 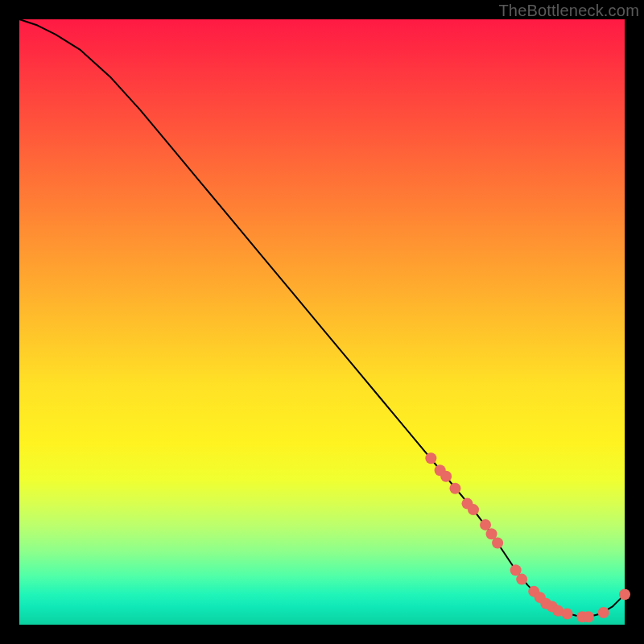 What do you see at coordinates (568, 11) in the screenshot?
I see `watermark-label: TheBottleneck.com` at bounding box center [568, 11].